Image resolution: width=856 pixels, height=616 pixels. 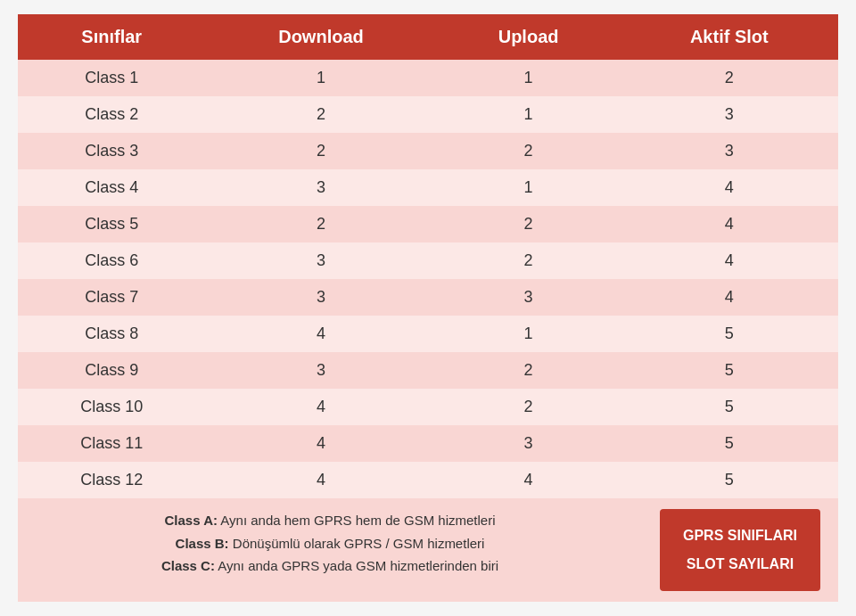 I want to click on class-b-text: Dönüşümlü olarak GPRS / GSM hizmetleri, so click(x=357, y=544).